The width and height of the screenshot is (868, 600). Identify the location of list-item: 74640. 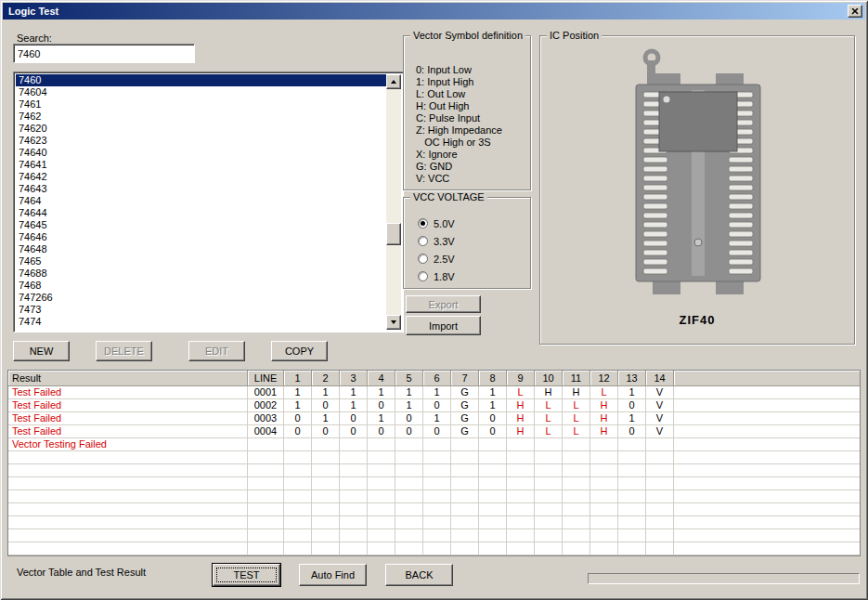
(201, 152).